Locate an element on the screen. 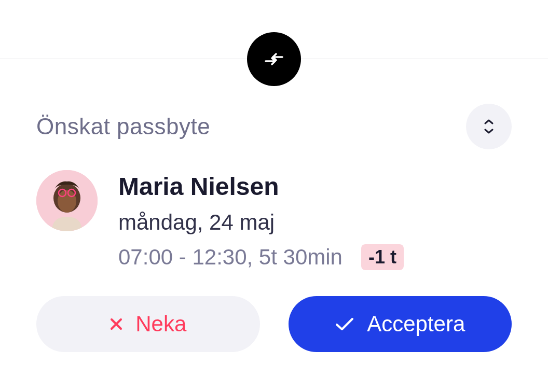  decline-button: Neka is located at coordinates (148, 324).